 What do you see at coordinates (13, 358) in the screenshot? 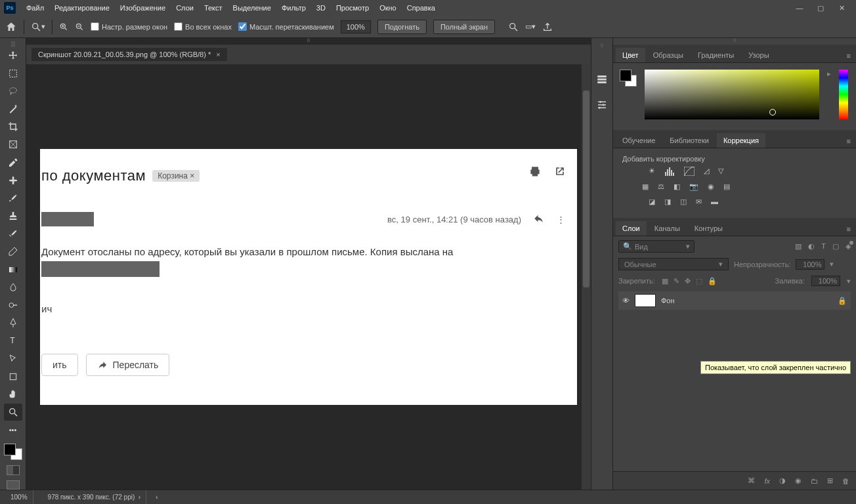
I see `path-select-tool` at bounding box center [13, 358].